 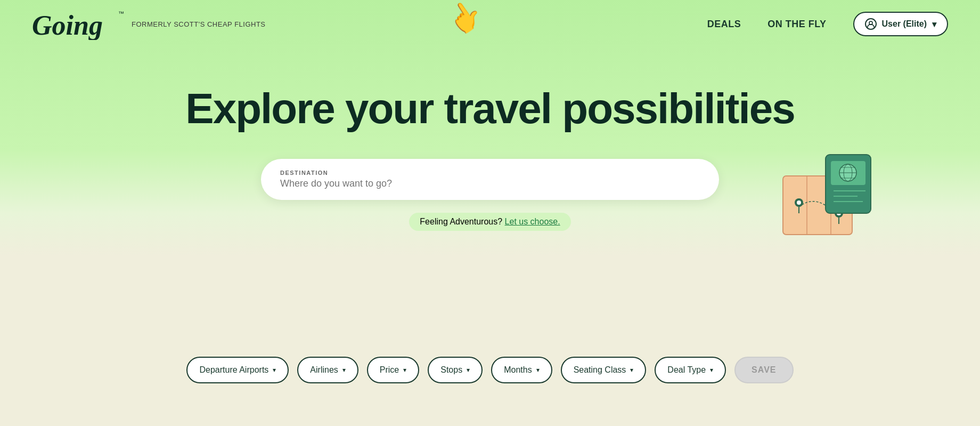 What do you see at coordinates (871, 24) in the screenshot?
I see `user-icon` at bounding box center [871, 24].